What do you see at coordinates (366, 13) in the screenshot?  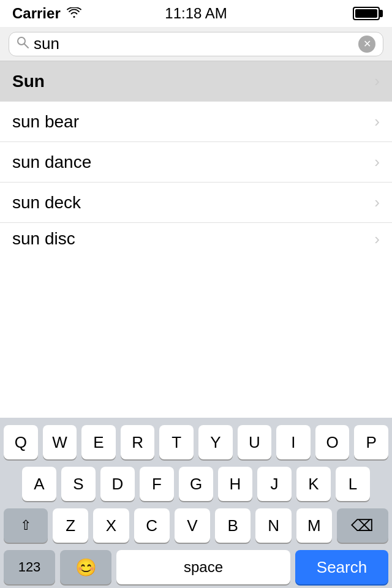 I see `battery-fill` at bounding box center [366, 13].